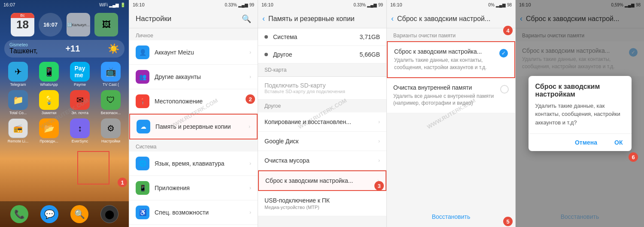  Describe the element at coordinates (322, 70) in the screenshot. I see `sd-card-section: SD-карта` at that location.